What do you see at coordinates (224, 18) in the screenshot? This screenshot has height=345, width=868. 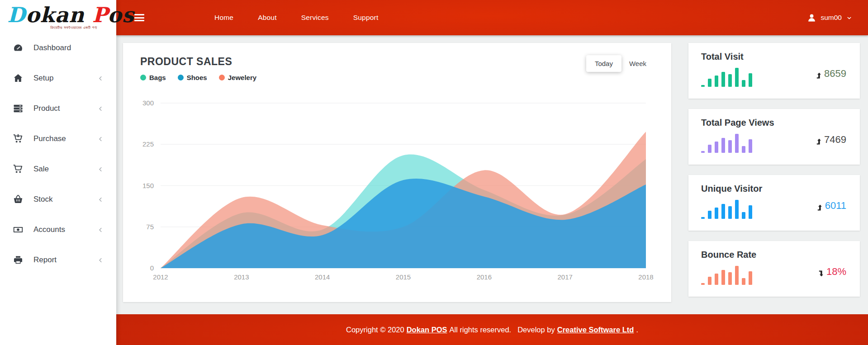 I see `nav-link-home: Home` at bounding box center [224, 18].